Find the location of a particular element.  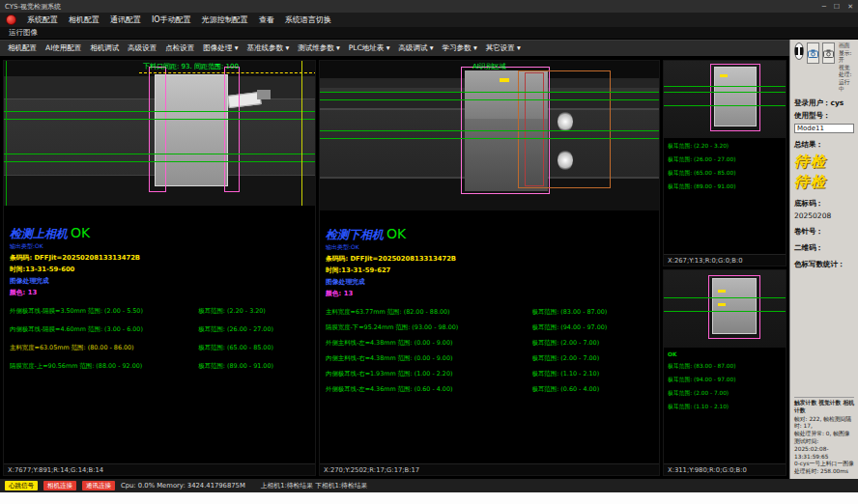

tab-run-image: 运行图像 is located at coordinates (23, 33).